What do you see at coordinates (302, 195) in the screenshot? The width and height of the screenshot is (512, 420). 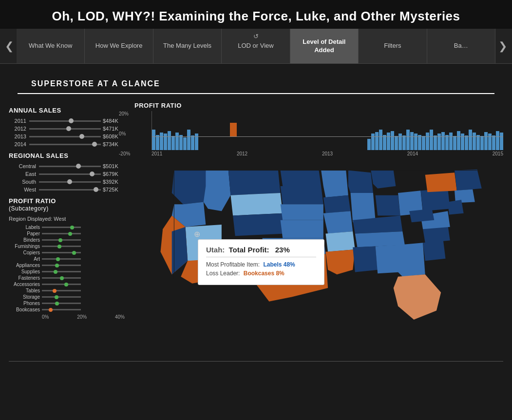 I see `state-south-dakota` at bounding box center [302, 195].